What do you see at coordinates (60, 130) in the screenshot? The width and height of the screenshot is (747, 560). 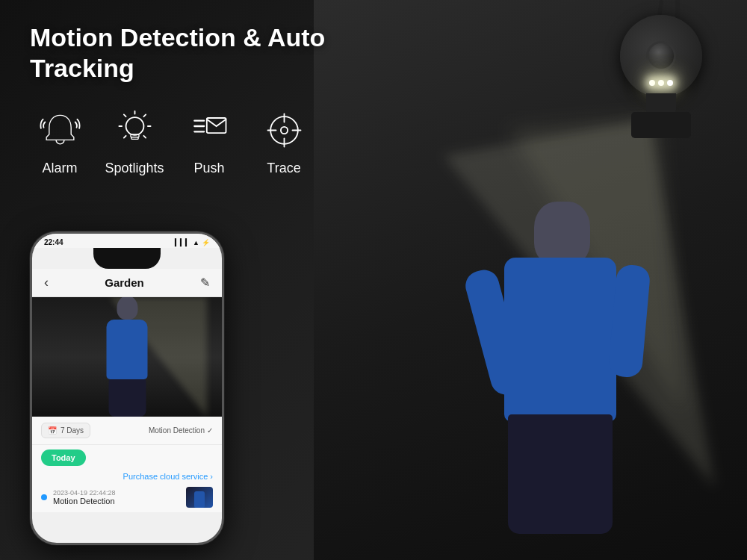 I see `alarm-icon` at bounding box center [60, 130].